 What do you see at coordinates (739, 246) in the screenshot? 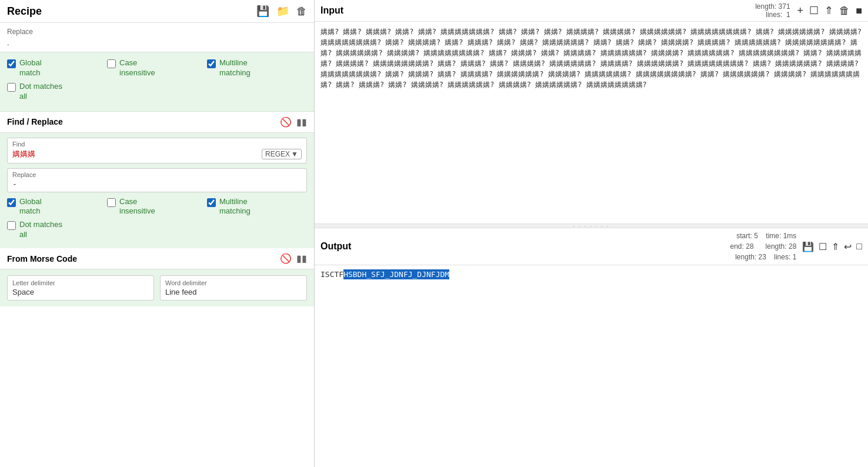
I see `output-end-label: end:` at bounding box center [739, 246].